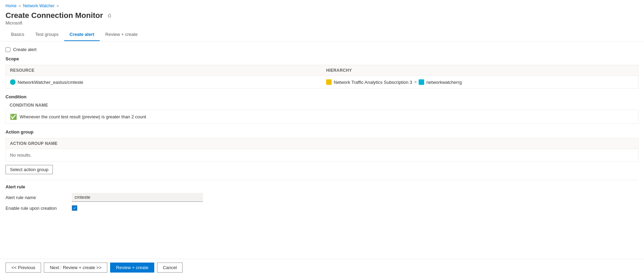 The height and width of the screenshot is (276, 644). What do you see at coordinates (322, 187) in the screenshot?
I see `alert-rule-title: Alert rule` at bounding box center [322, 187].